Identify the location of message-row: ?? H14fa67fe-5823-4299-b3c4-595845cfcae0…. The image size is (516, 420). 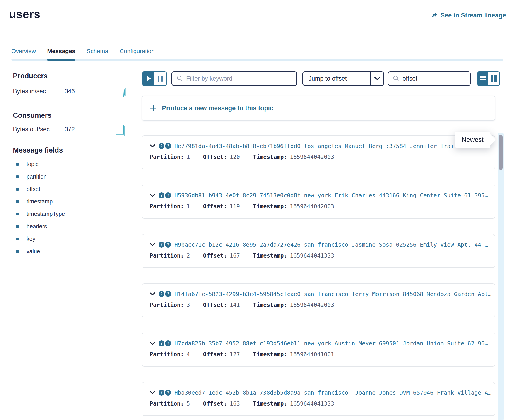
(319, 300).